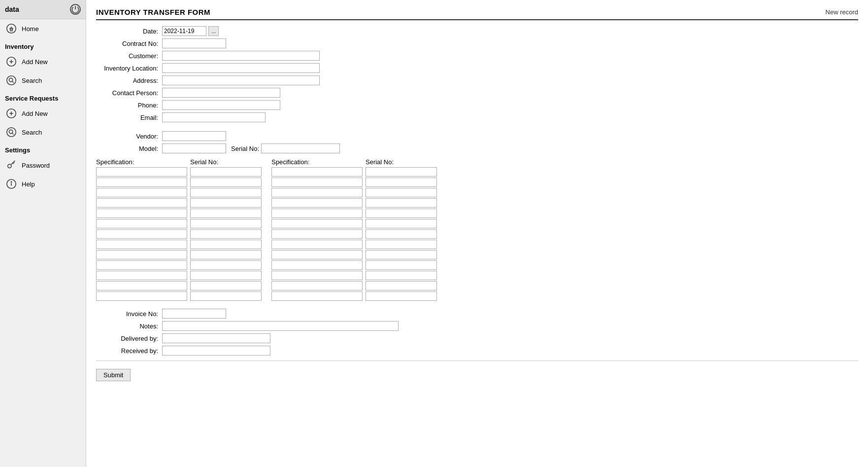 Image resolution: width=868 pixels, height=467 pixels. What do you see at coordinates (214, 31) in the screenshot?
I see `date-picker-button: ...` at bounding box center [214, 31].